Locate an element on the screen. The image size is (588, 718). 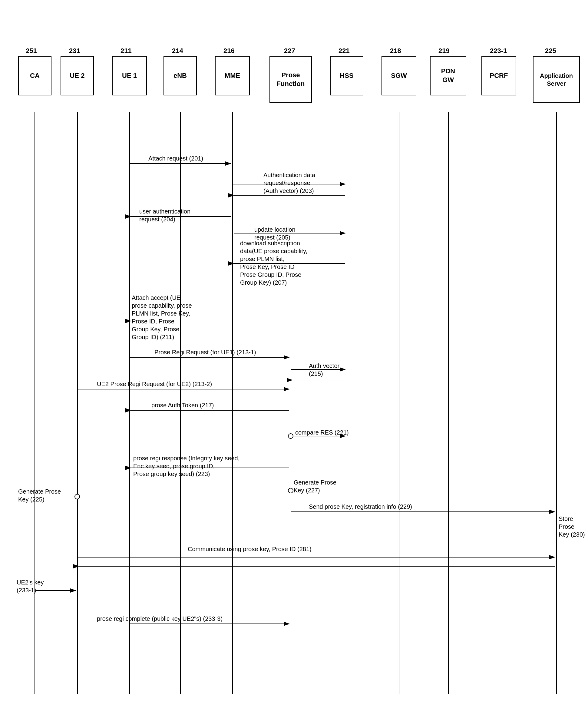
num-221: 221 is located at coordinates (344, 51).